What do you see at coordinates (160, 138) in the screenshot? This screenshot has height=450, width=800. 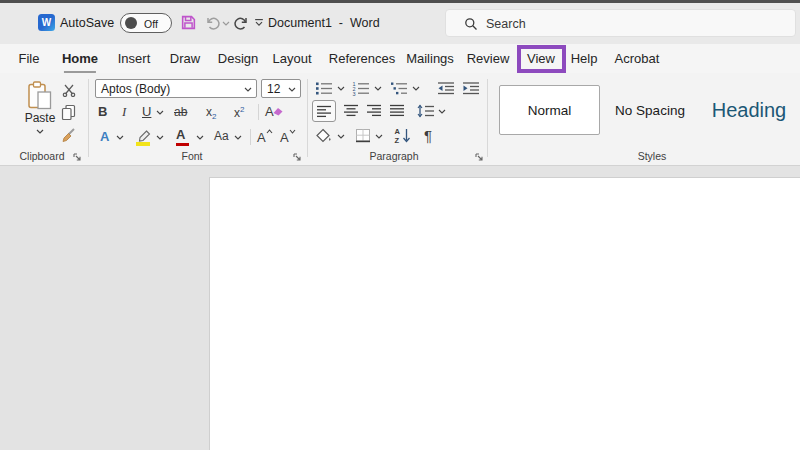 I see `highlight-dropdown-icon` at bounding box center [160, 138].